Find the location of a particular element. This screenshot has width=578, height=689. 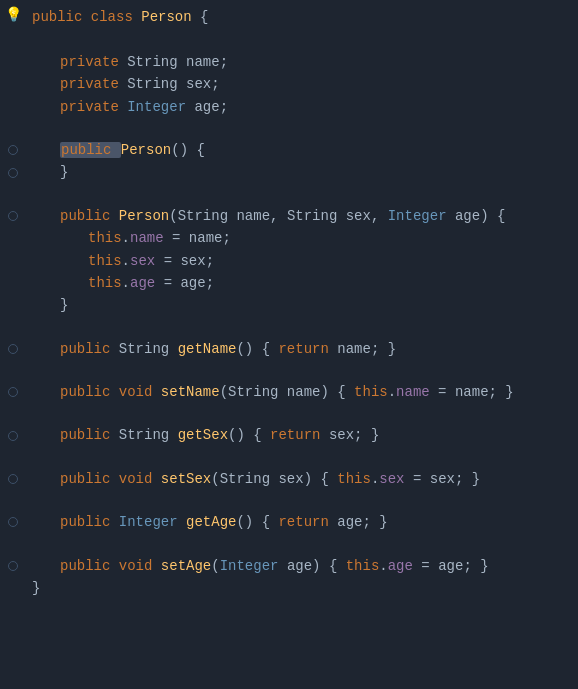

code-line: this.age = age; is located at coordinates (289, 283).